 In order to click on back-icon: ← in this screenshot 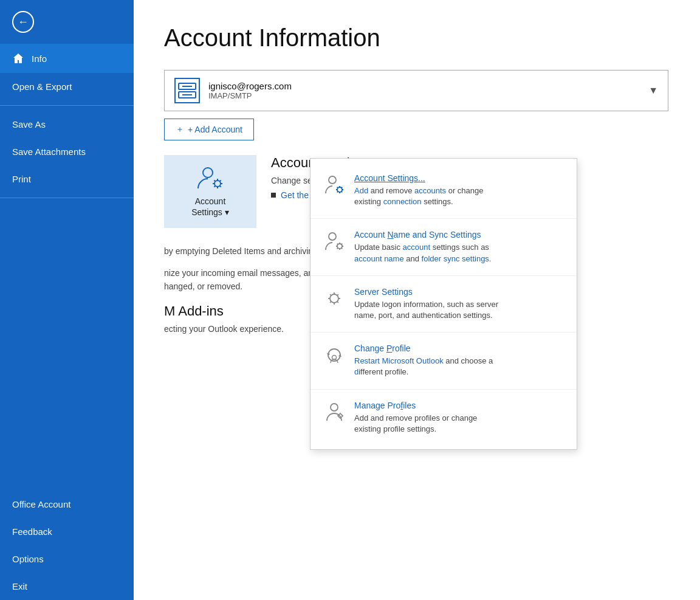, I will do `click(23, 22)`.